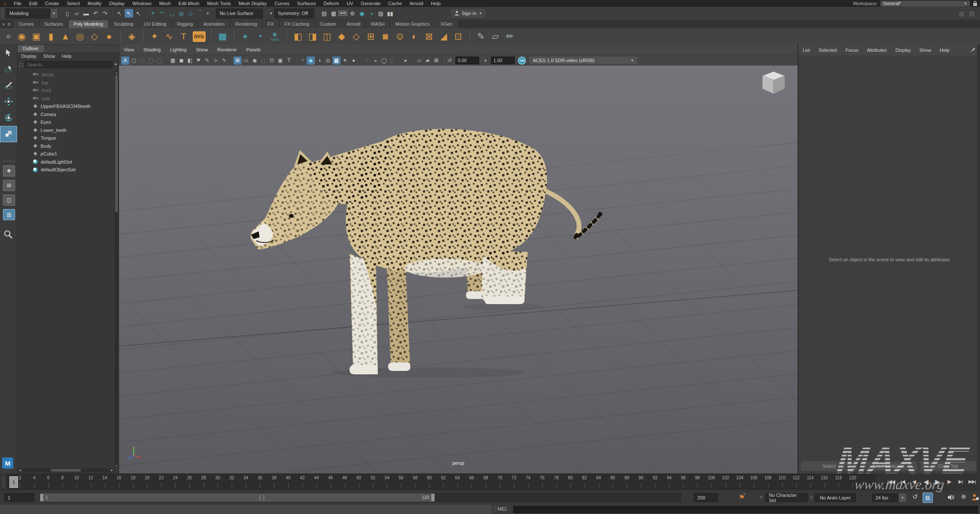 The image size is (980, 514). Describe the element at coordinates (28, 14) in the screenshot. I see `menu-set-dropdown: Modeling` at that location.